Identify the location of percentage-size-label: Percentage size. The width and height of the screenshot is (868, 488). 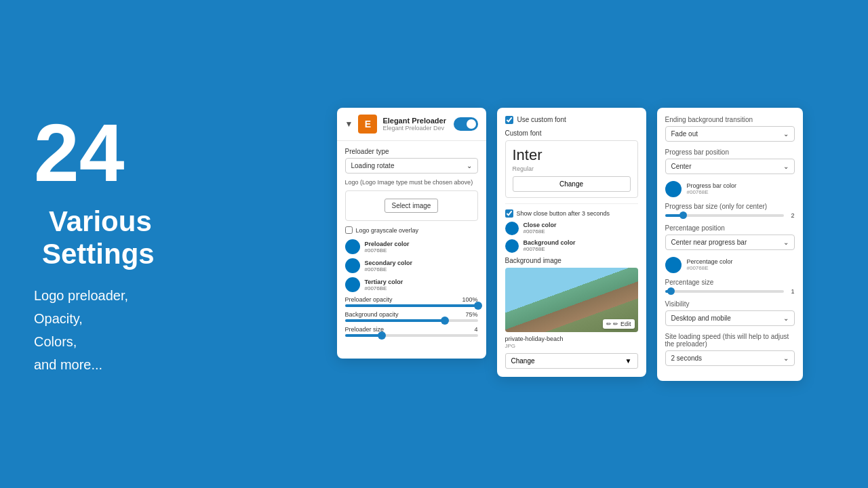
(730, 282).